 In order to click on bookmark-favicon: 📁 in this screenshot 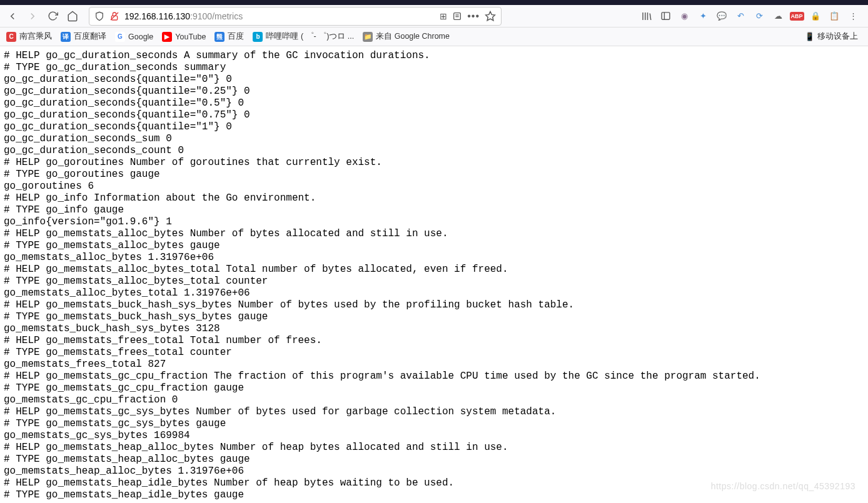, I will do `click(368, 37)`.